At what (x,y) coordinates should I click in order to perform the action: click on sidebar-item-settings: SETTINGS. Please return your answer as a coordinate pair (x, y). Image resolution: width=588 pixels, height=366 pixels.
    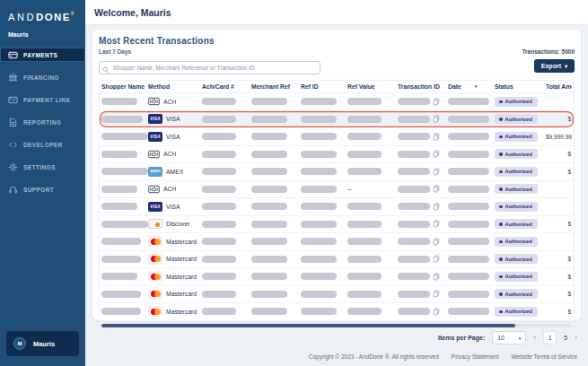
    Looking at the image, I should click on (43, 167).